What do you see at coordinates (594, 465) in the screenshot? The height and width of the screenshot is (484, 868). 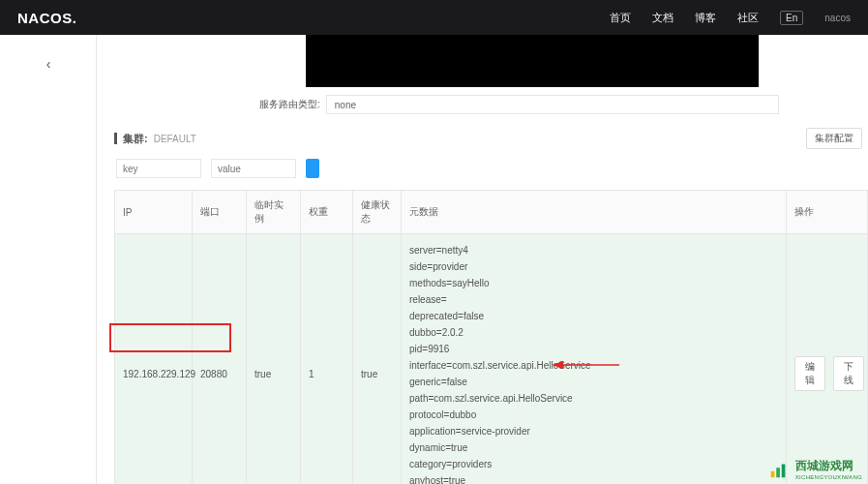 I see `metadata-line: category=providers` at bounding box center [594, 465].